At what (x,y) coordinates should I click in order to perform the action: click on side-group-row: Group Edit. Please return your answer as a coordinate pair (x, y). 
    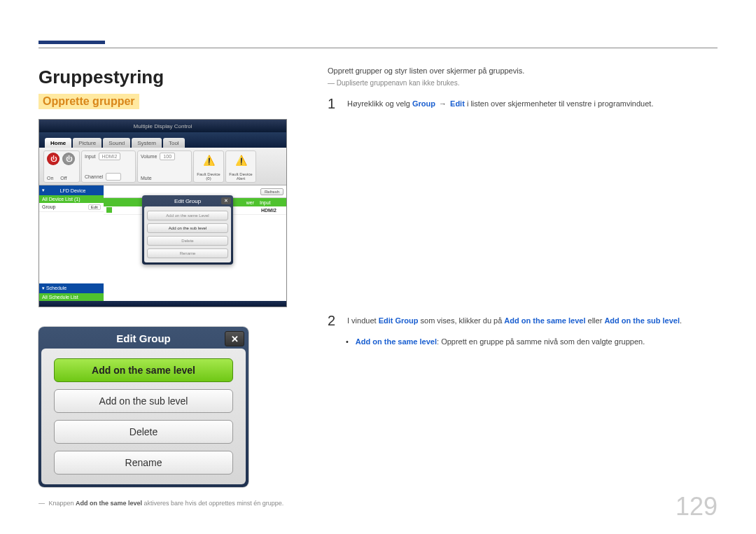
    Looking at the image, I should click on (71, 207).